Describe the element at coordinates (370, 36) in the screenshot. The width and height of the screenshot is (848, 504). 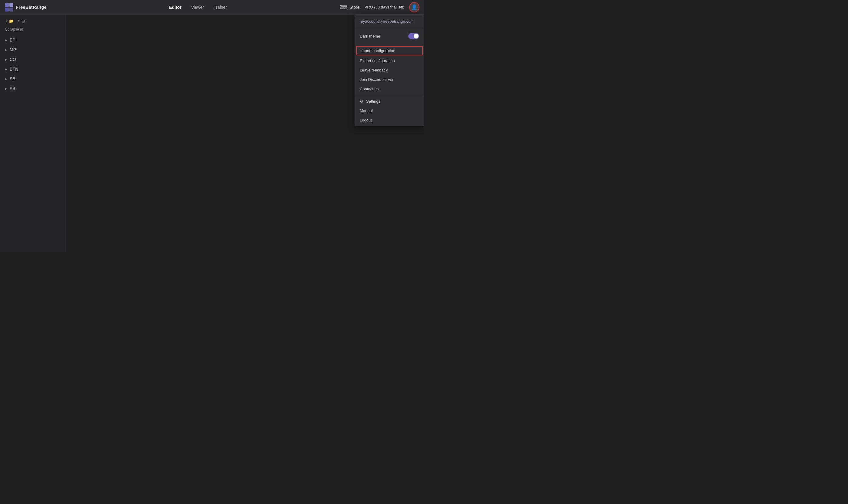
I see `dark-theme-label: Dark theme` at that location.